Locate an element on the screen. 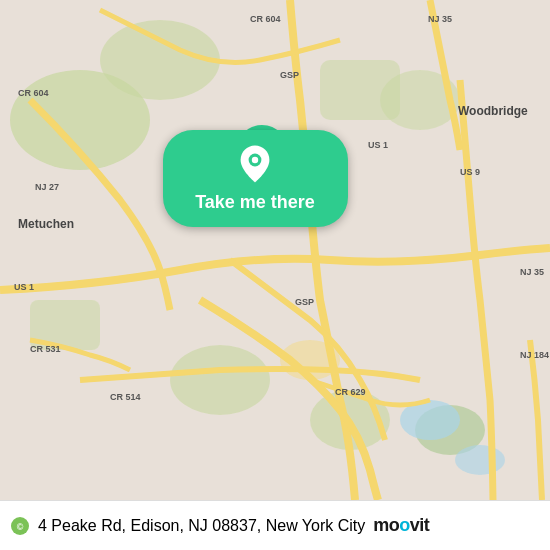 The height and width of the screenshot is (550, 550). svg-text: NJ 27 is located at coordinates (47, 187).